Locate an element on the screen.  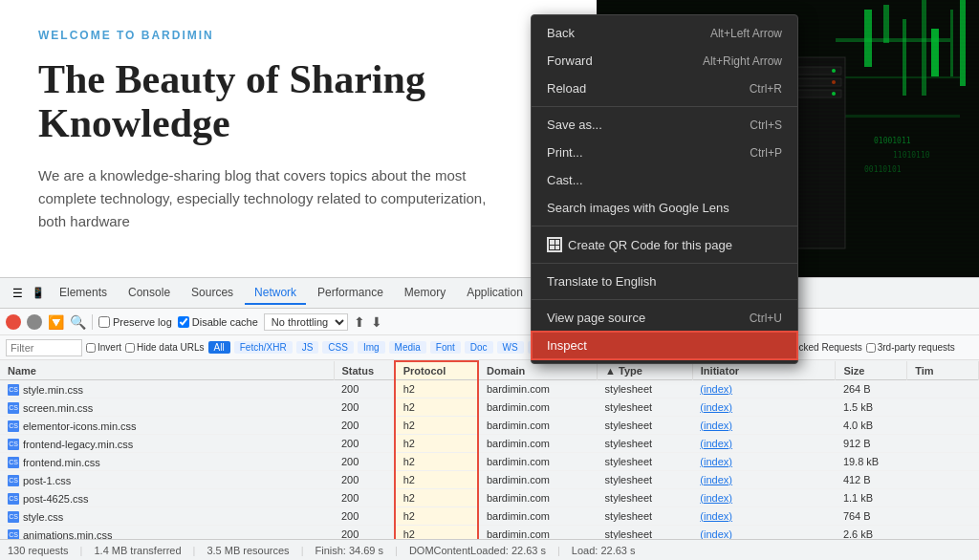
third-party-label: 3rd-party requests is located at coordinates (910, 348).